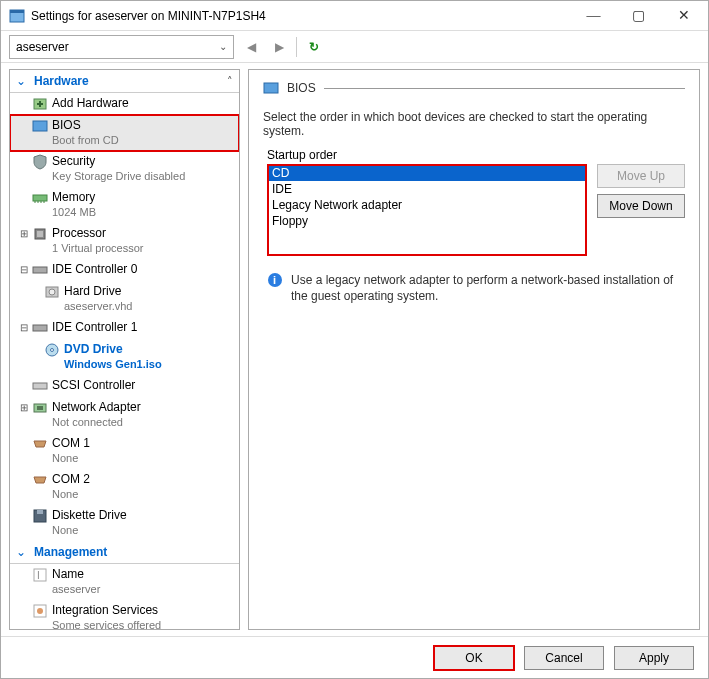 This screenshot has width=709, height=679. What do you see at coordinates (124, 104) in the screenshot?
I see `sidebar-item-add-hardware: Add Hardware` at bounding box center [124, 104].